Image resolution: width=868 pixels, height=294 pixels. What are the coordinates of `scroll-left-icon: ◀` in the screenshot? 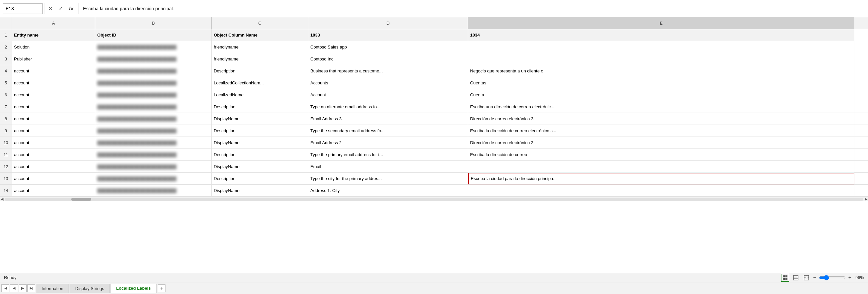 It's located at (2, 199).